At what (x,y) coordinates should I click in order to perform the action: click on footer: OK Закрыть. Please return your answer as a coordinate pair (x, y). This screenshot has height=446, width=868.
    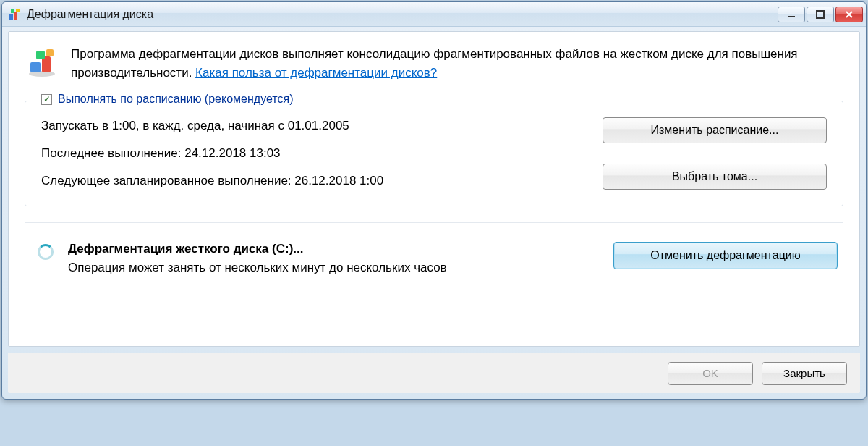
    Looking at the image, I should click on (434, 373).